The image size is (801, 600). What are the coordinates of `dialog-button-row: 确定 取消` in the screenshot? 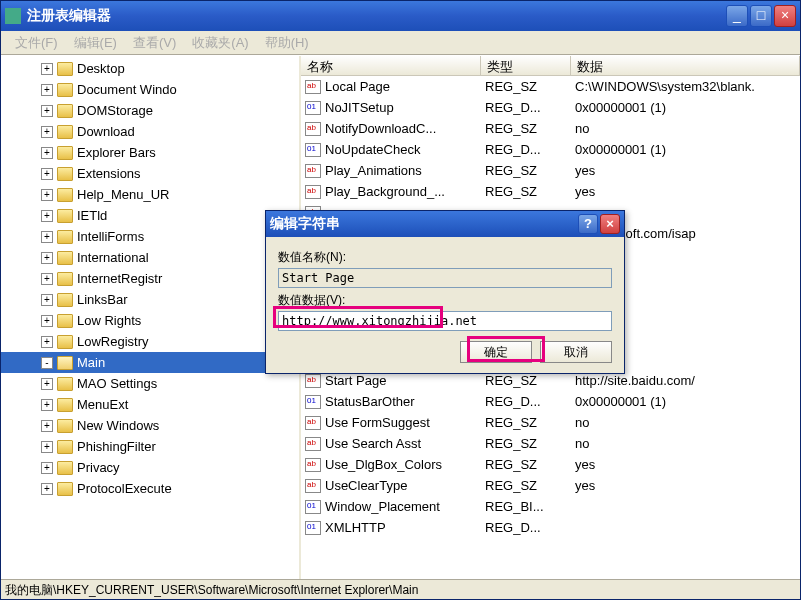 It's located at (445, 352).